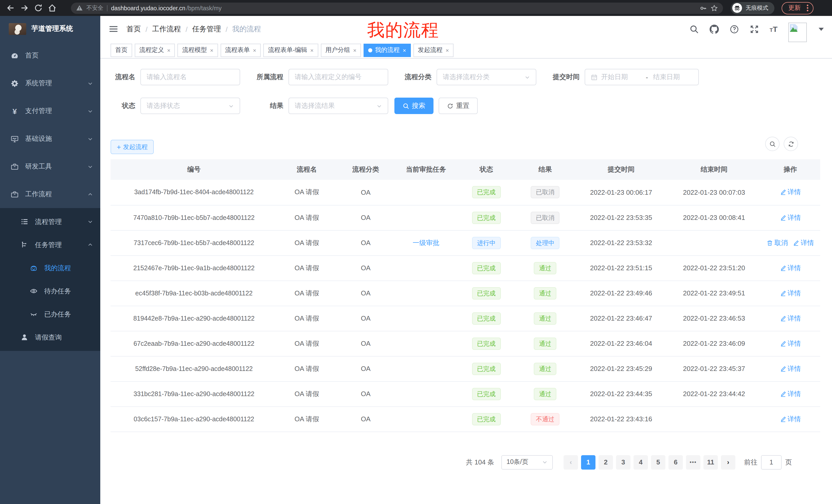 The height and width of the screenshot is (504, 832). What do you see at coordinates (527, 462) in the screenshot?
I see `page-size-select: 10条/页` at bounding box center [527, 462].